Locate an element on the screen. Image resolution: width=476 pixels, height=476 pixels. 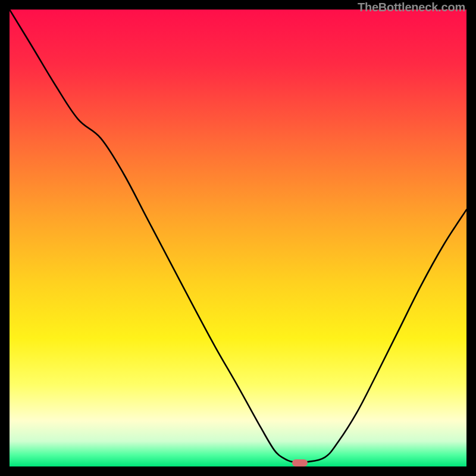
watermark-text: TheBottleneck.com is located at coordinates (412, 7).